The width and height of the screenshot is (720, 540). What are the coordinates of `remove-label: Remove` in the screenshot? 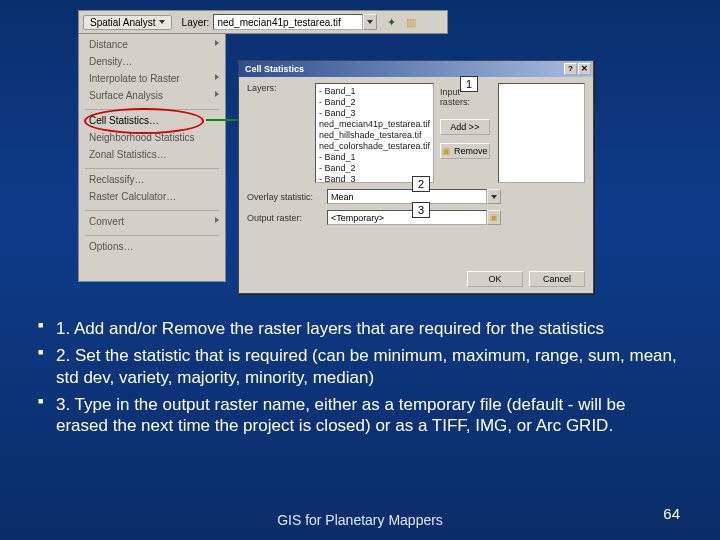 It's located at (471, 151).